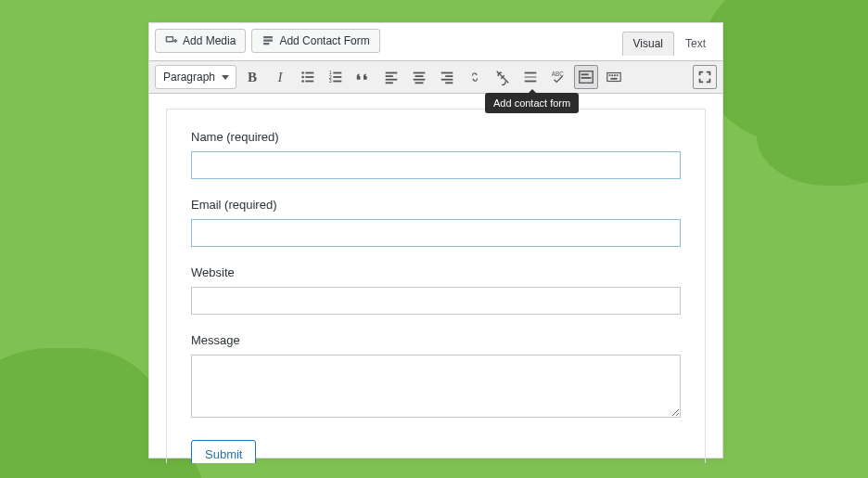 This screenshot has width=868, height=478. Describe the element at coordinates (530, 77) in the screenshot. I see `read-more-icon` at that location.